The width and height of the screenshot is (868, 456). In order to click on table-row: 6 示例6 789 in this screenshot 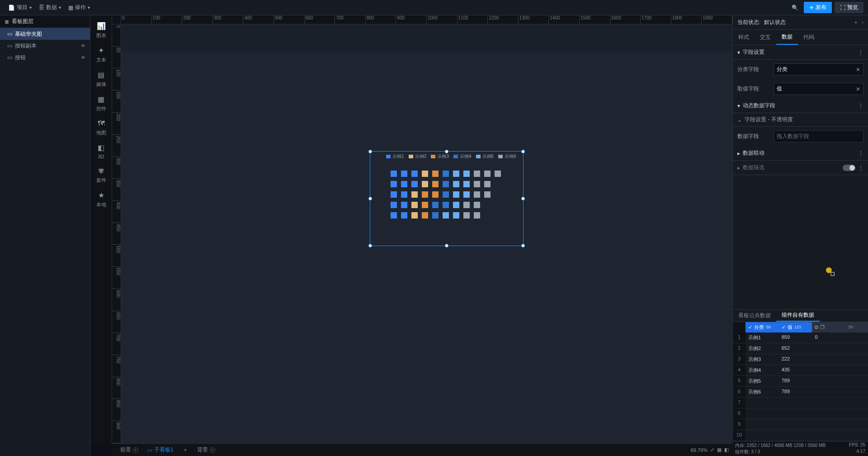, I will do `click(800, 392)`.